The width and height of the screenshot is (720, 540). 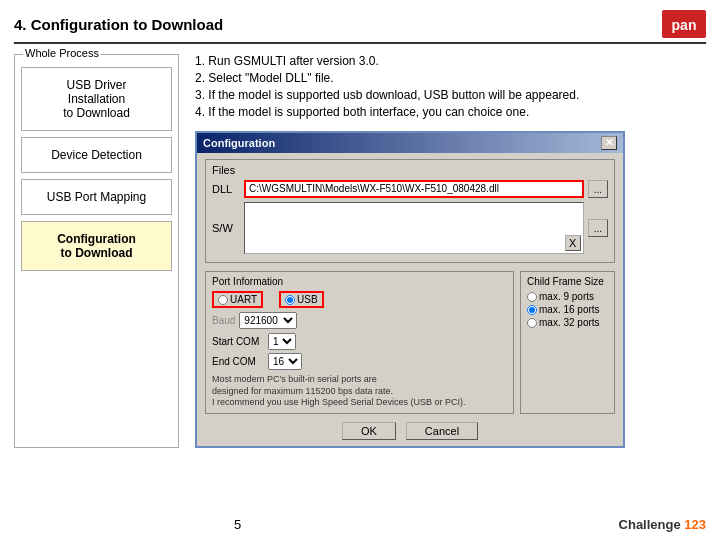 I want to click on files-label: Files, so click(x=410, y=170).